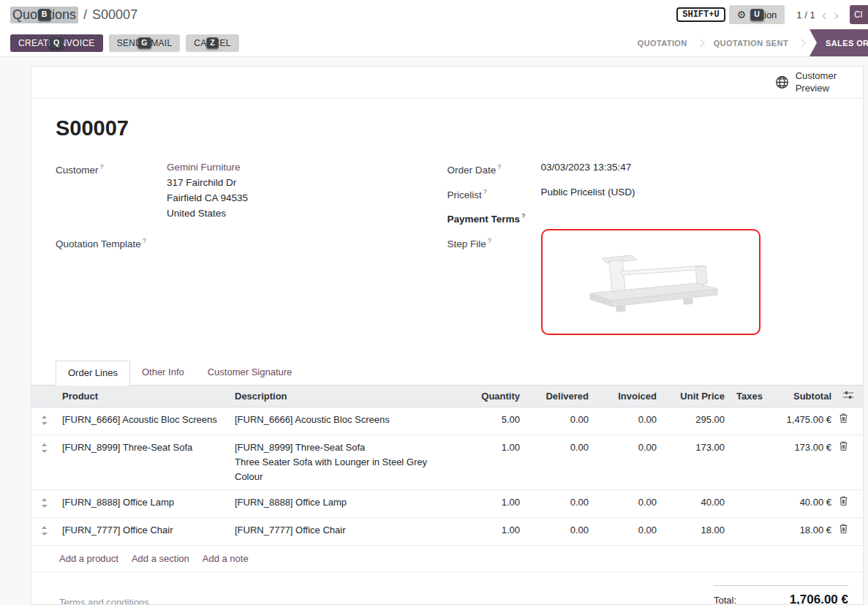 The width and height of the screenshot is (868, 605). What do you see at coordinates (250, 373) in the screenshot?
I see `tab-customer-signature: Customer Signature` at bounding box center [250, 373].